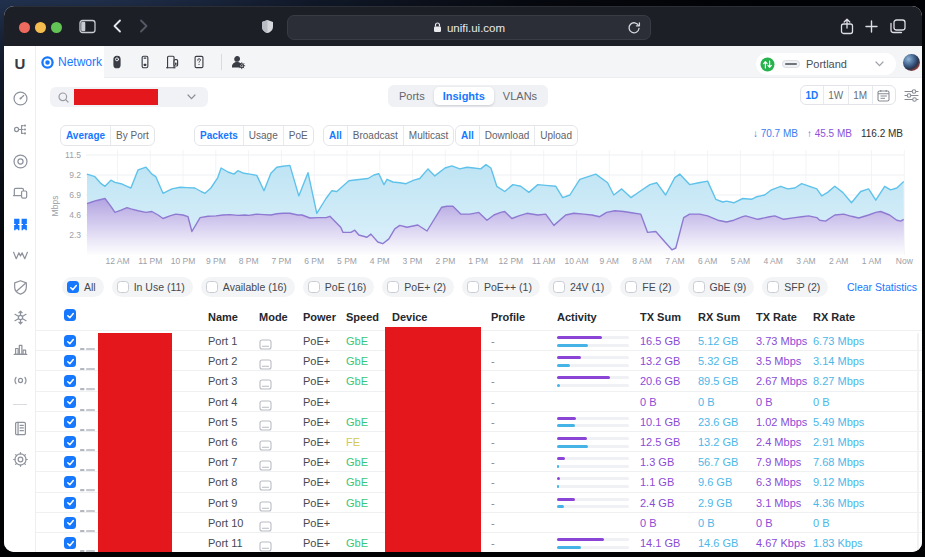 The image size is (925, 557). What do you see at coordinates (912, 96) in the screenshot?
I see `table-settings-icon` at bounding box center [912, 96].